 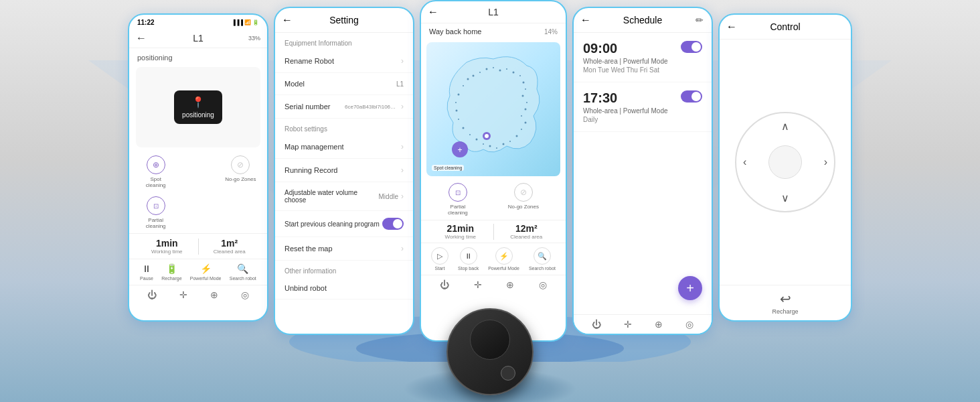 I want to click on control-recharge: ↩ Recharge, so click(x=785, y=303).